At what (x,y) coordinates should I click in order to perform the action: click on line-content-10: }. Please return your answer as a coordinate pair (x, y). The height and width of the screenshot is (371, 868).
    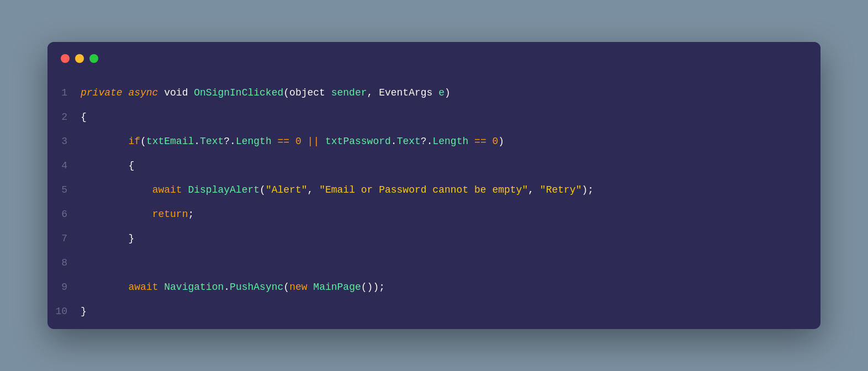
    Looking at the image, I should click on (84, 311).